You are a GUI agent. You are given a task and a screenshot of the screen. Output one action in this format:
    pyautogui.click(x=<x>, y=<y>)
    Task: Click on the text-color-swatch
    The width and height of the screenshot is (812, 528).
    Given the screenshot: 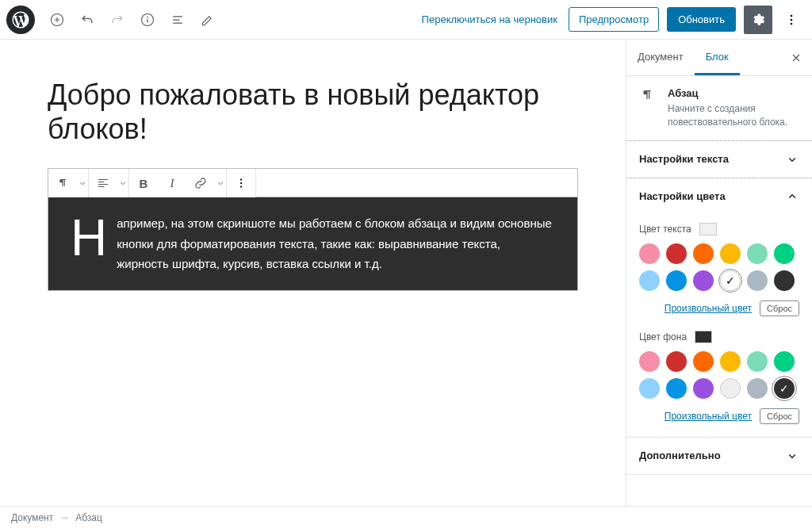 What is the action you would take?
    pyautogui.click(x=708, y=229)
    